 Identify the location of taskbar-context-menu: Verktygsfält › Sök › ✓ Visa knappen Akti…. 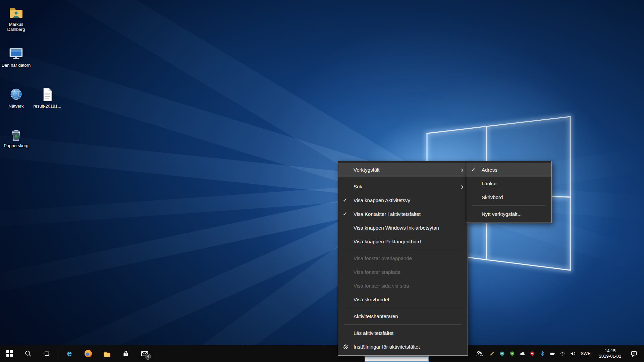
(403, 258).